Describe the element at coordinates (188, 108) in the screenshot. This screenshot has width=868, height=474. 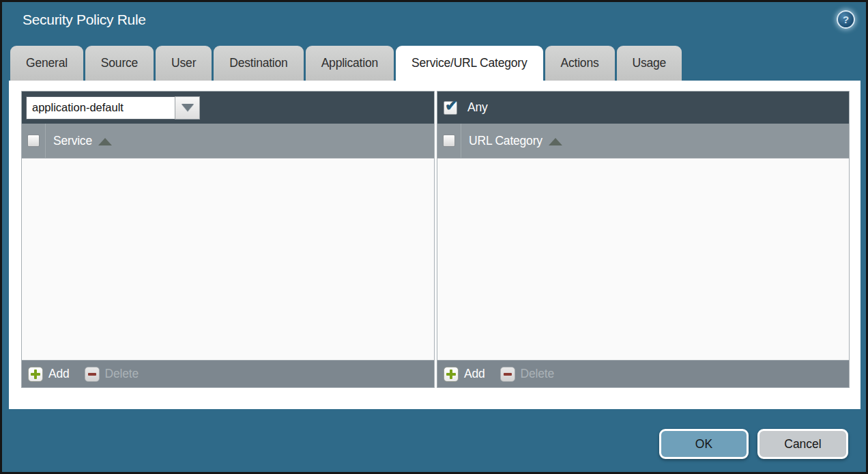
I see `chevron-down-icon` at that location.